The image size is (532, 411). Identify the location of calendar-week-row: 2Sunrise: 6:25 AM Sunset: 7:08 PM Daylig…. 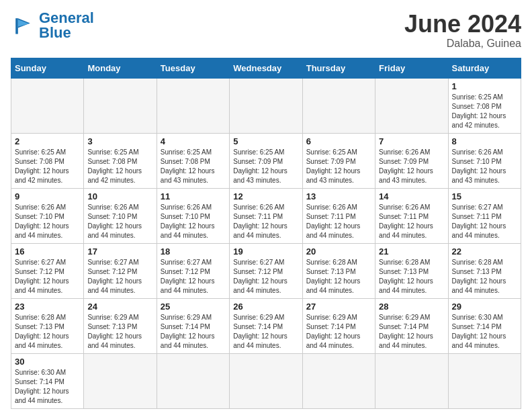
(266, 161).